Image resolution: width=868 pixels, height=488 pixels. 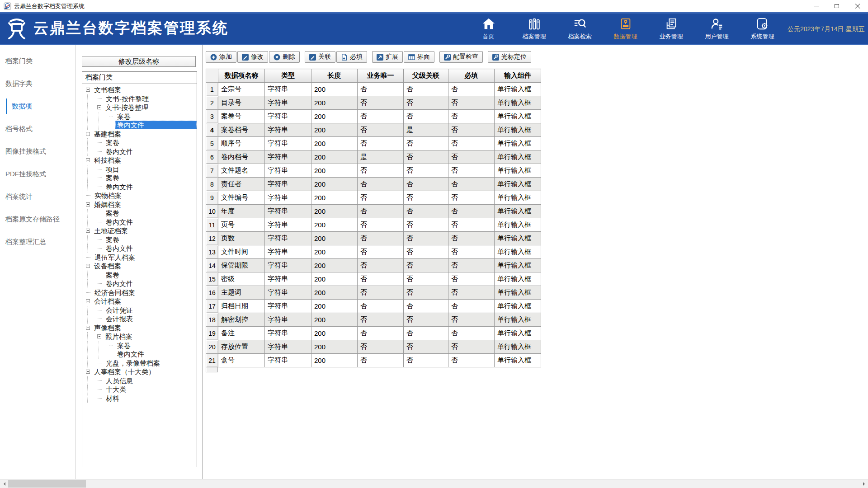 I want to click on table-row: 9文件编号字符串200否否否单行输入框, so click(x=373, y=198).